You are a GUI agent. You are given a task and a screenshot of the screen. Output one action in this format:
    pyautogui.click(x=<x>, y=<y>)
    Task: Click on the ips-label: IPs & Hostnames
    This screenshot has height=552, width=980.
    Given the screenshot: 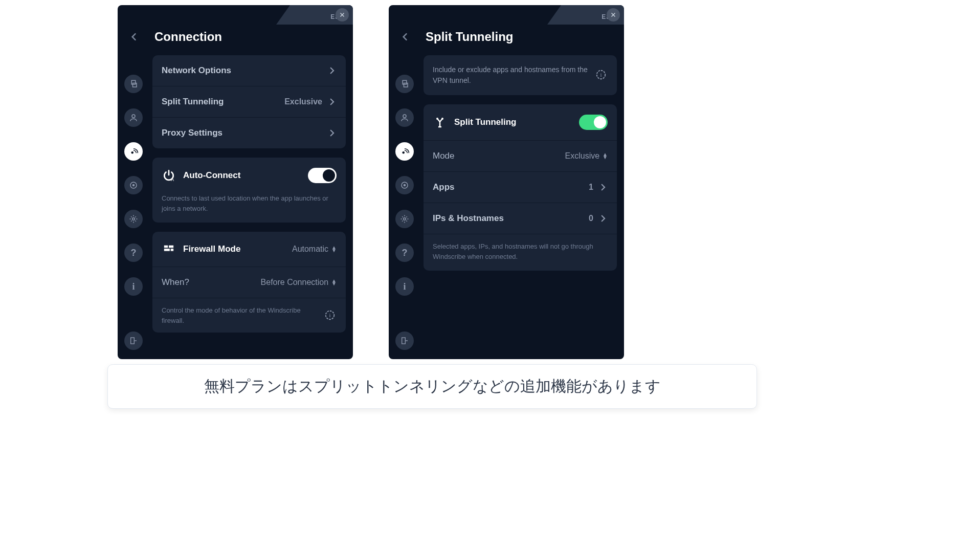 What is the action you would take?
    pyautogui.click(x=510, y=218)
    